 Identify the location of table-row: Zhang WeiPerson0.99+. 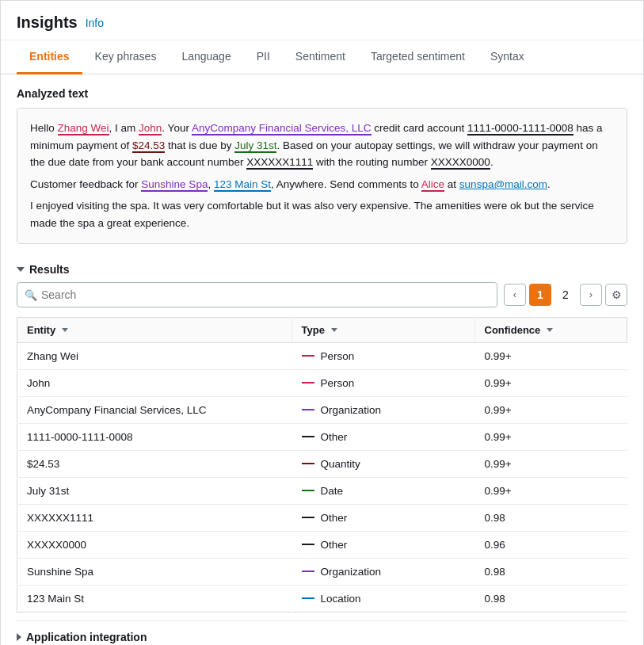
(322, 356).